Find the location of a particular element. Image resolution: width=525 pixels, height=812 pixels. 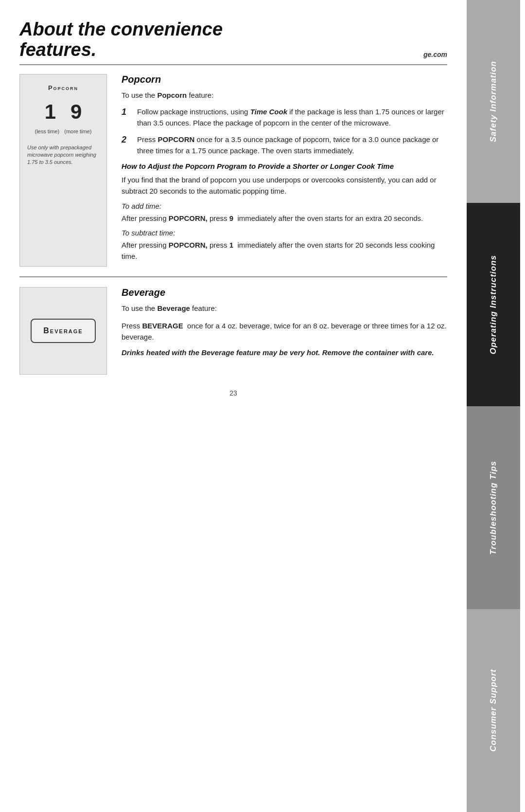

page-title: About the convenience features. is located at coordinates (121, 40).